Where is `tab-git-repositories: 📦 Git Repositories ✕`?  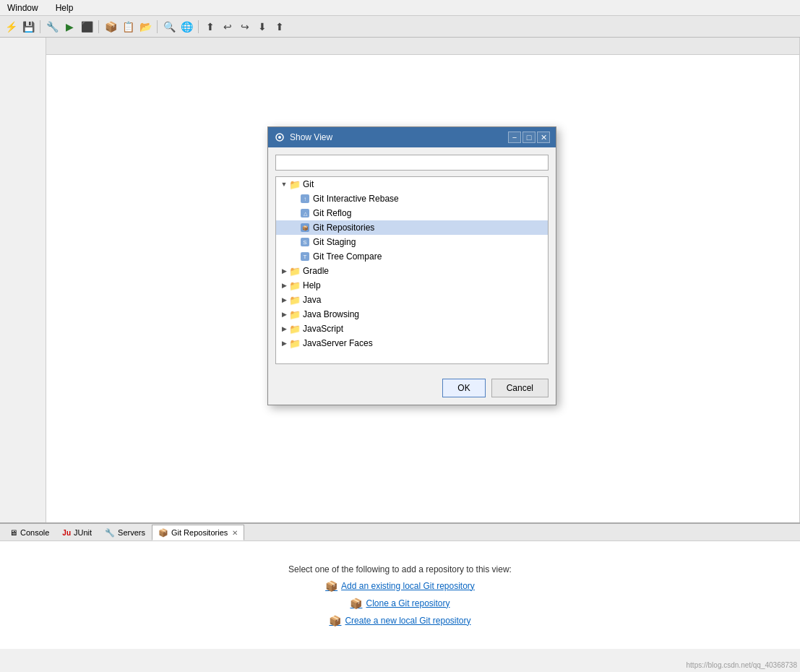
tab-git-repositories: 📦 Git Repositories ✕ is located at coordinates (198, 533).